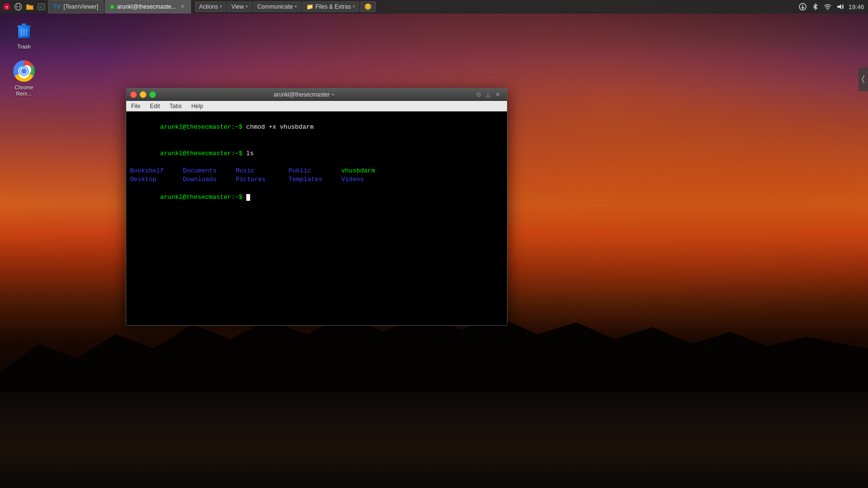 The image size is (868, 488). What do you see at coordinates (310, 7) in the screenshot?
I see `files-extras-icon: 📁` at bounding box center [310, 7].